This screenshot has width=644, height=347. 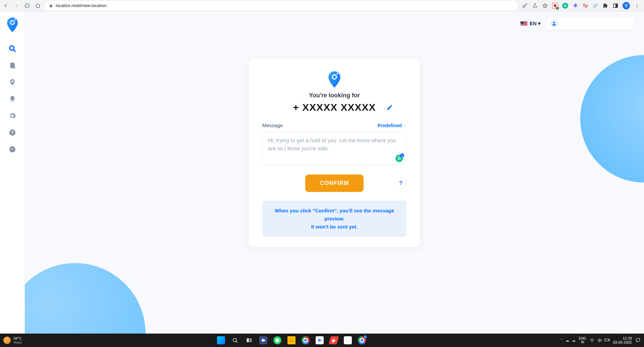 I want to click on info-line-1: When you click "Confirm", you'll see the…, so click(x=334, y=215).